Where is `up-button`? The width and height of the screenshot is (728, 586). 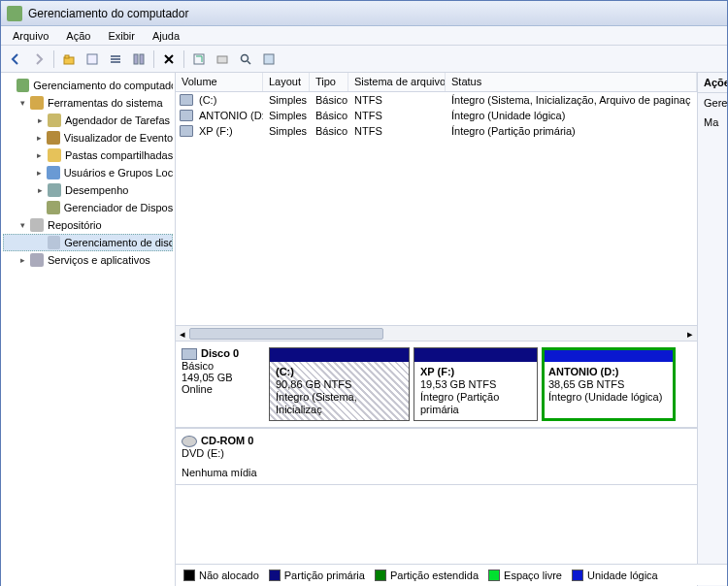
up-button is located at coordinates (69, 59).